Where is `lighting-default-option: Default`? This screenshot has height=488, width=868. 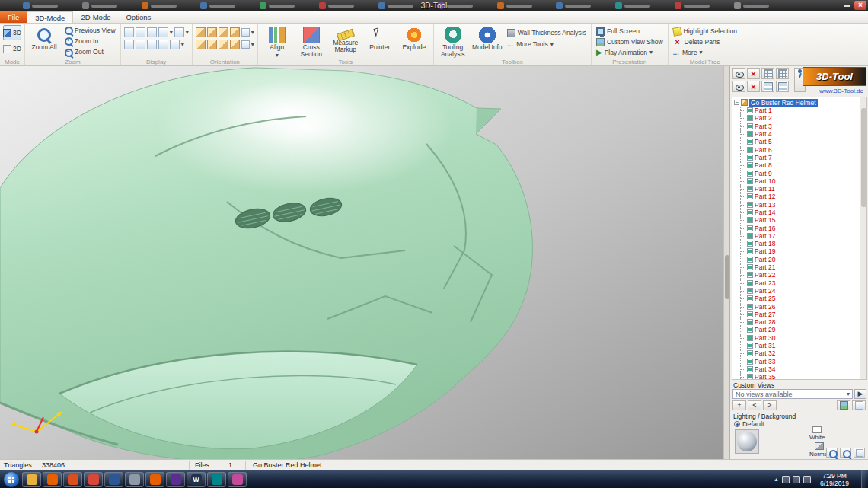 lighting-default-option: Default is located at coordinates (749, 424).